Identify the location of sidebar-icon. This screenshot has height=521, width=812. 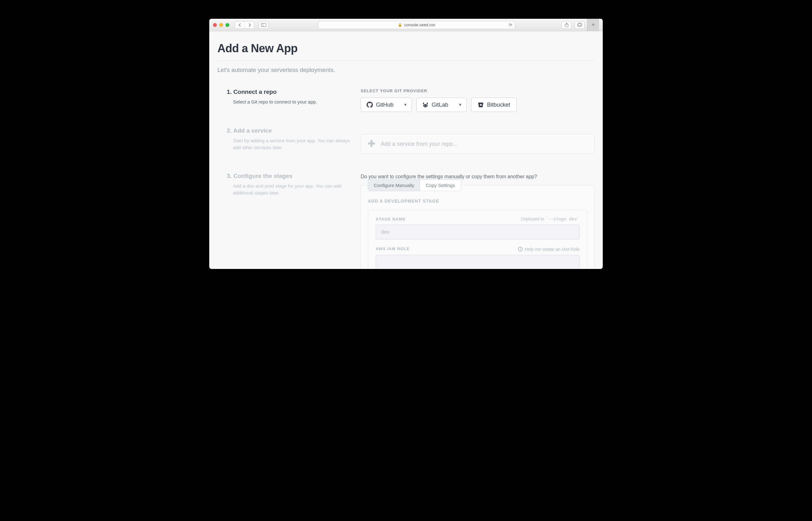
(264, 25).